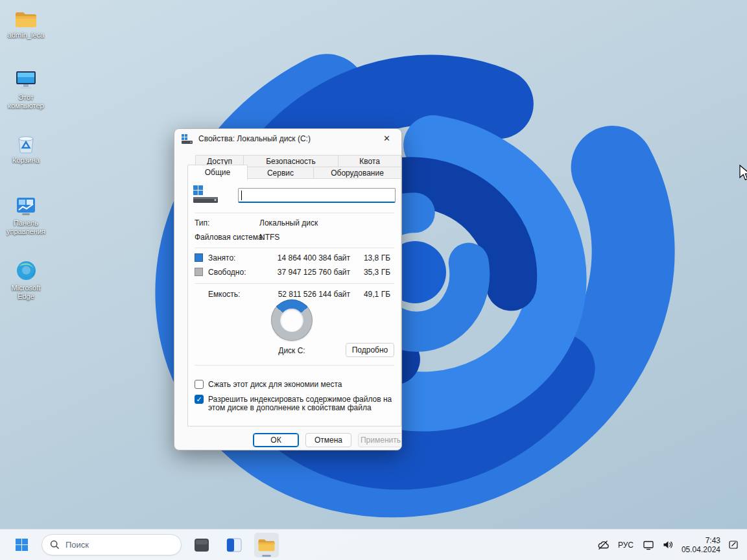 The width and height of the screenshot is (747, 560). Describe the element at coordinates (267, 556) in the screenshot. I see `running-app-indicator` at that location.